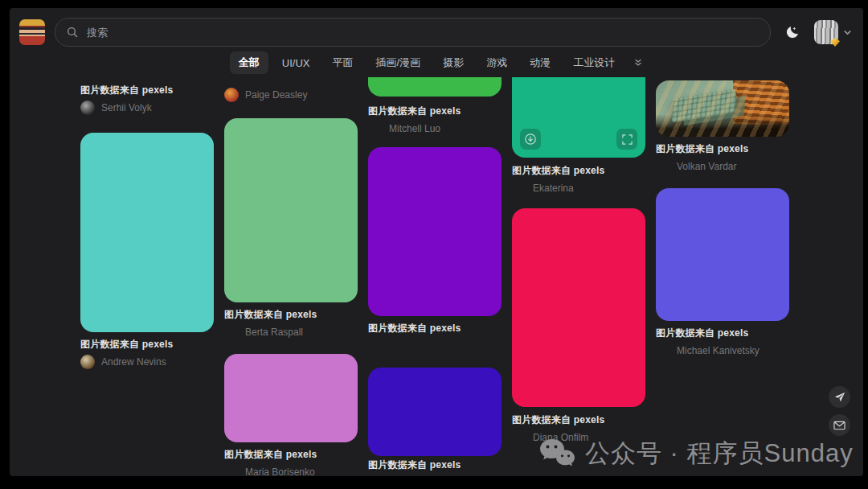 The width and height of the screenshot is (868, 489). Describe the element at coordinates (147, 362) in the screenshot. I see `card-author-row: Andrew Nevins` at that location.